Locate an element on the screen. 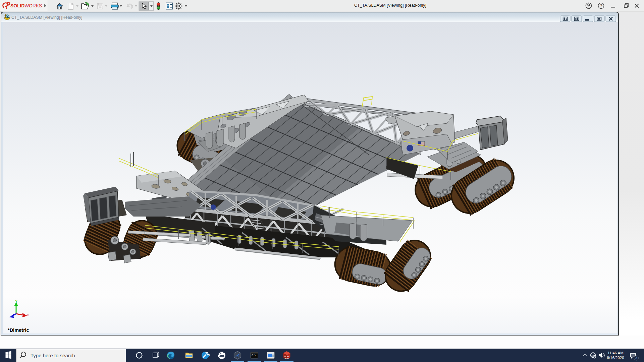 The height and width of the screenshot is (362, 644). svg-text: 2020 is located at coordinates (287, 359).